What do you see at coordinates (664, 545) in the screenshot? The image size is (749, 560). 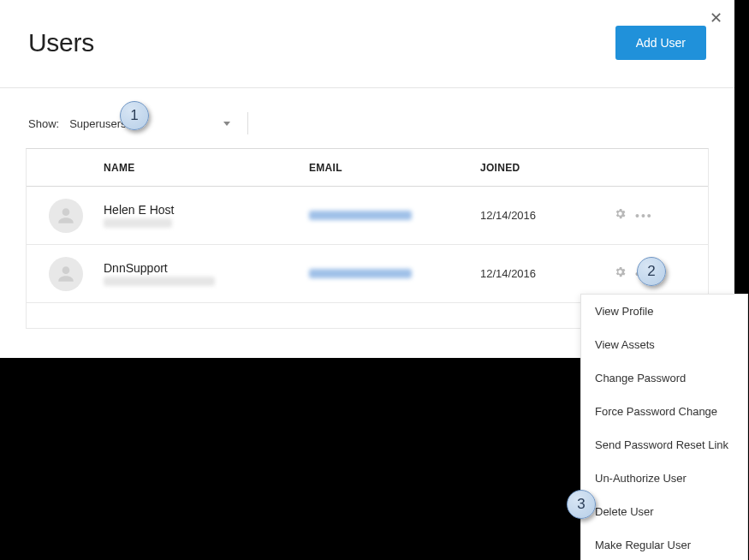 I see `menu-make-regular-user: Make Regular User` at bounding box center [664, 545].